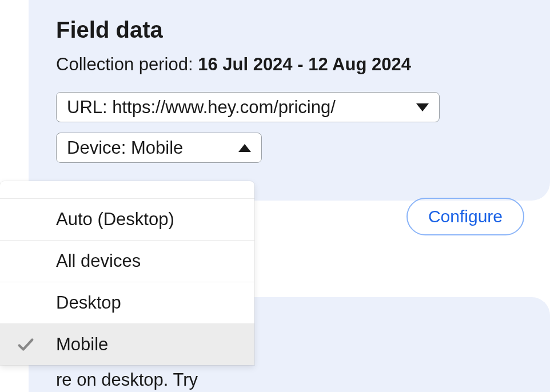 The height and width of the screenshot is (392, 550). I want to click on device-option-label: All devices, so click(149, 261).